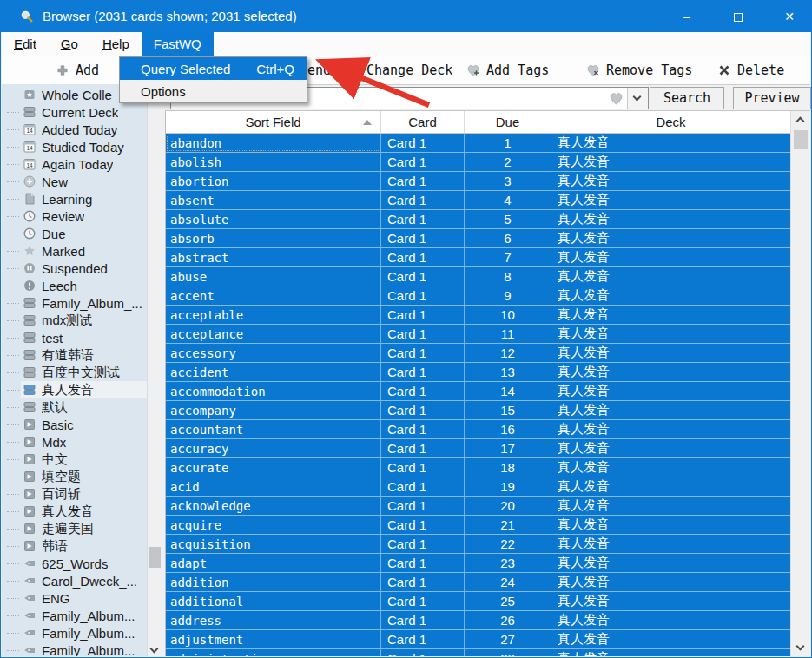 The image size is (812, 658). I want to click on sidebar-item: Family_Album_..., so click(75, 303).